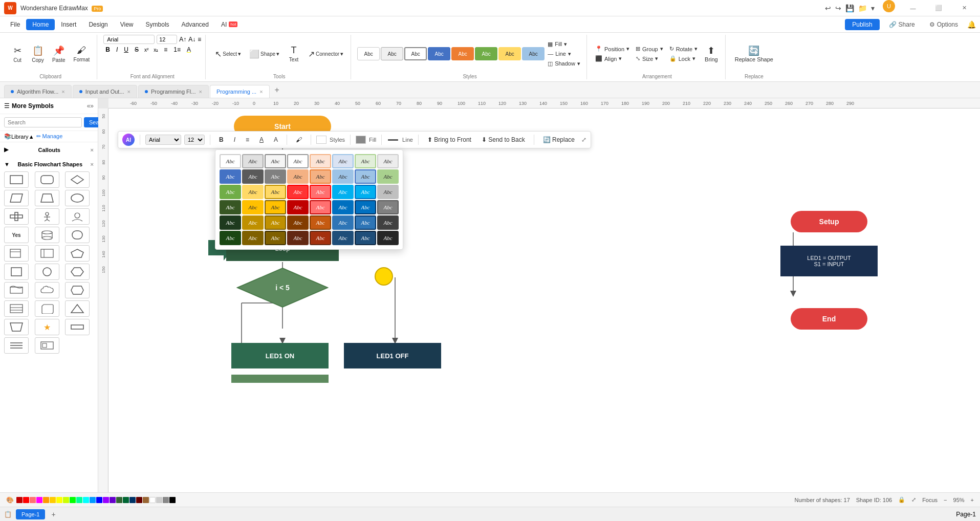  What do you see at coordinates (92, 150) in the screenshot?
I see `callouts-close: ×` at bounding box center [92, 150].